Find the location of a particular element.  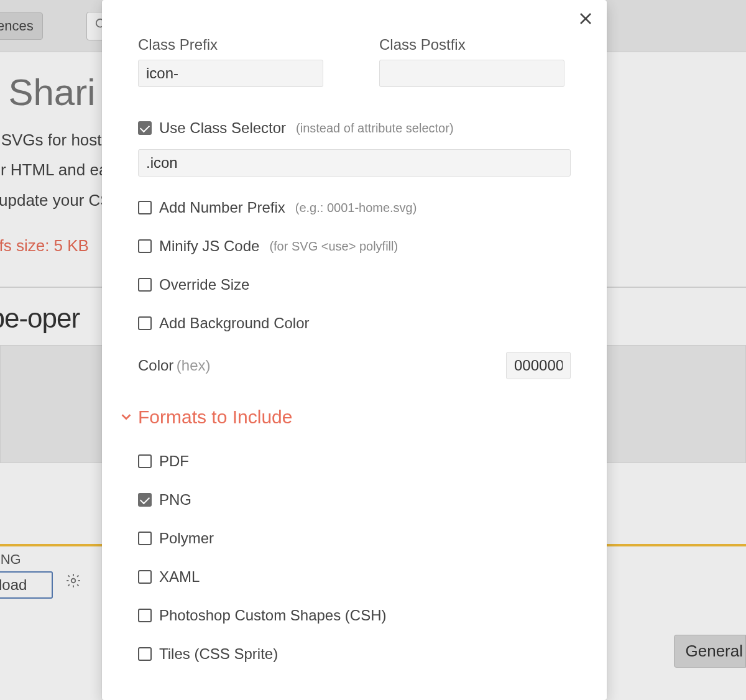

format-xaml-label: XAML is located at coordinates (179, 577).